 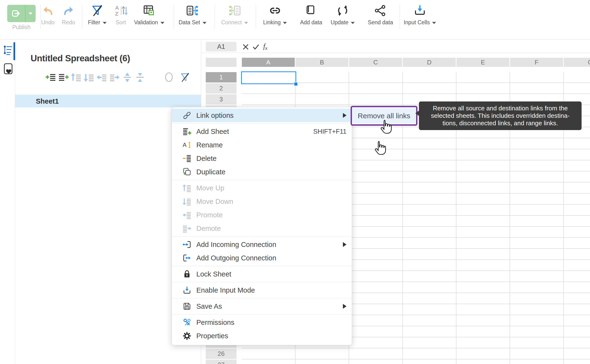 What do you see at coordinates (262, 172) in the screenshot?
I see `menu-item-duplicate: Duplicate` at bounding box center [262, 172].